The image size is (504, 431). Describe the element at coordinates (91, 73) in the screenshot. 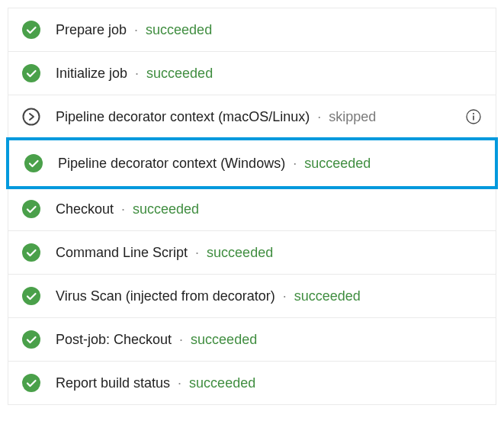

I see `step-name: Initialize job` at that location.